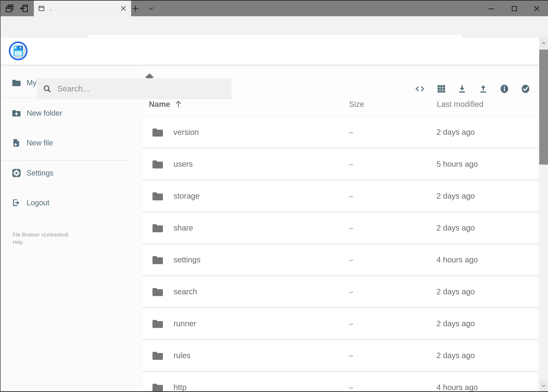 Image resolution: width=548 pixels, height=392 pixels. I want to click on table-row: share – 2 days ago, so click(340, 228).